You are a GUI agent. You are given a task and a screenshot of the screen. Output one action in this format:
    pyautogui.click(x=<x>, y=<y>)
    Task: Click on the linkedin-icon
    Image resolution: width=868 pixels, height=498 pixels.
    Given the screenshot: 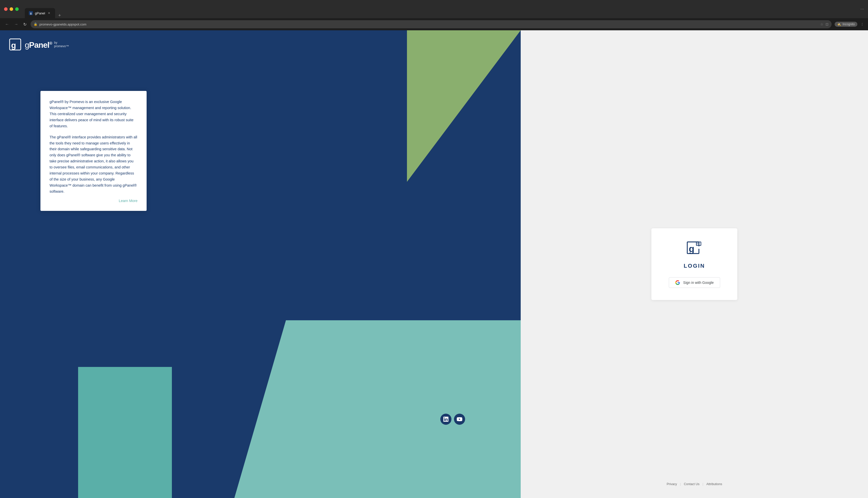 What is the action you would take?
    pyautogui.click(x=446, y=419)
    